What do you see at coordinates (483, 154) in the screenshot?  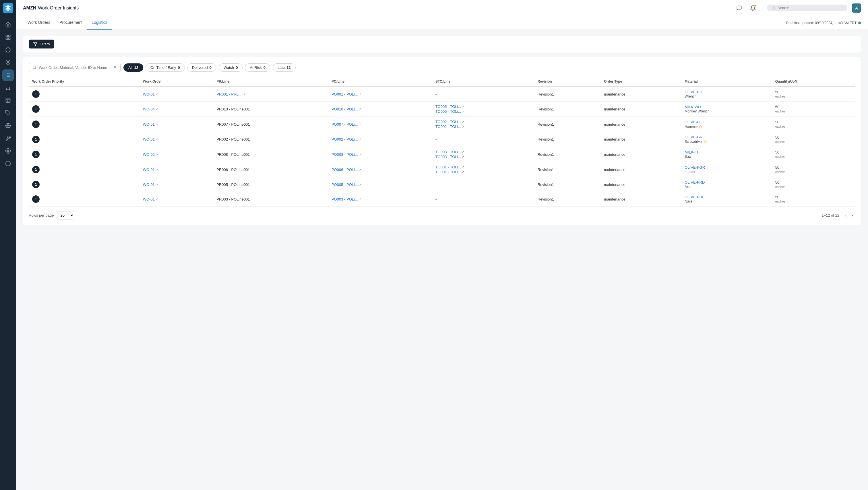 I see `sto-line-cell: TO003 - TOLi... ↗TO003 - TOLi... ↗` at bounding box center [483, 154].